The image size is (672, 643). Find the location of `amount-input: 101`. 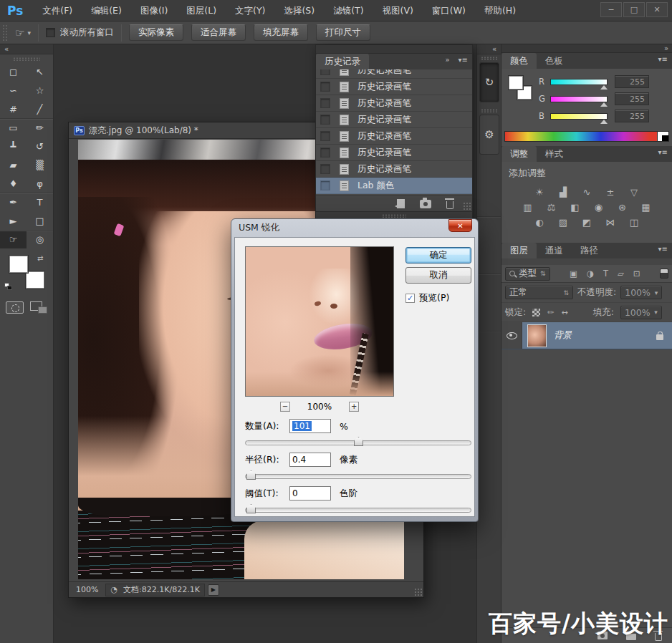

amount-input: 101 is located at coordinates (310, 426).